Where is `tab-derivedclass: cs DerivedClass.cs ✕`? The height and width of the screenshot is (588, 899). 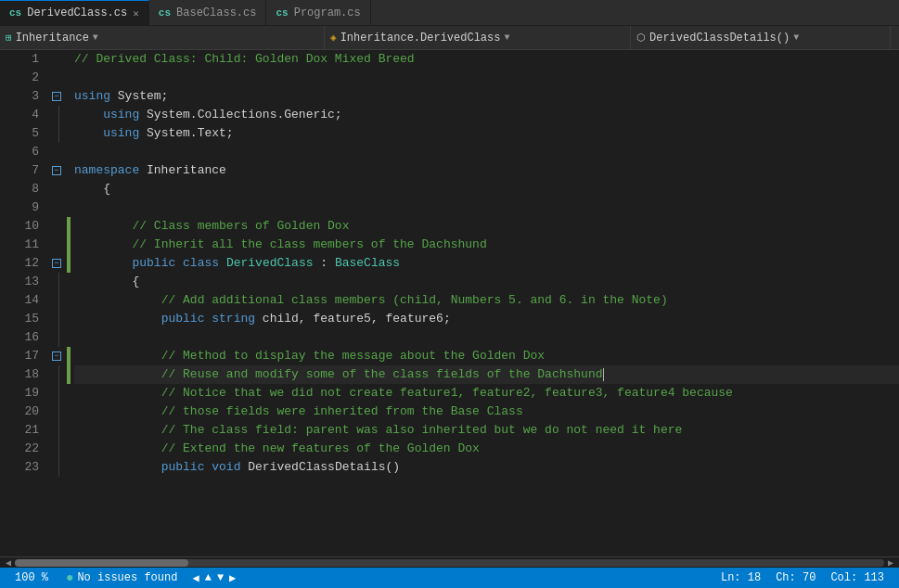
tab-derivedclass: cs DerivedClass.cs ✕ is located at coordinates (74, 13).